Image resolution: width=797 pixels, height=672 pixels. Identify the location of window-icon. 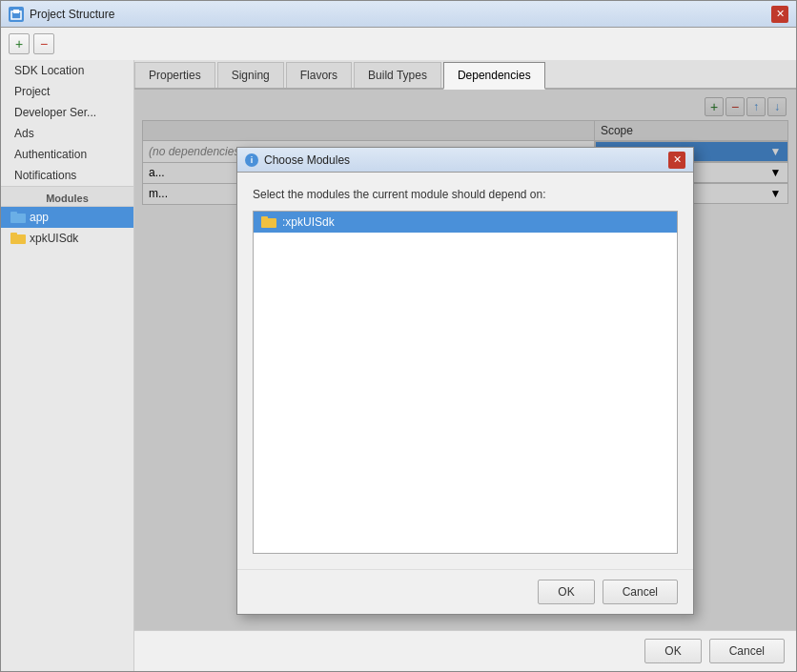
(16, 14).